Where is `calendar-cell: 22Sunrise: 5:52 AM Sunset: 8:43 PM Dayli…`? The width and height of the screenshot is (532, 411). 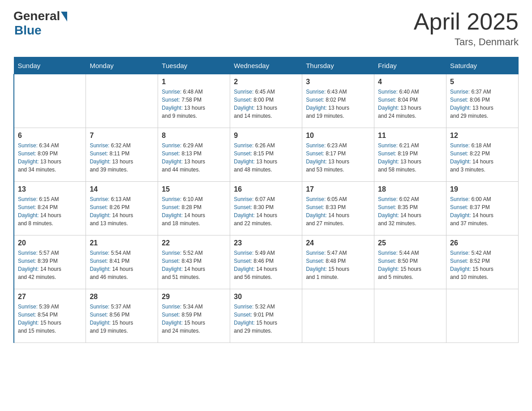
calendar-cell: 22Sunrise: 5:52 AM Sunset: 8:43 PM Dayli… is located at coordinates (194, 262).